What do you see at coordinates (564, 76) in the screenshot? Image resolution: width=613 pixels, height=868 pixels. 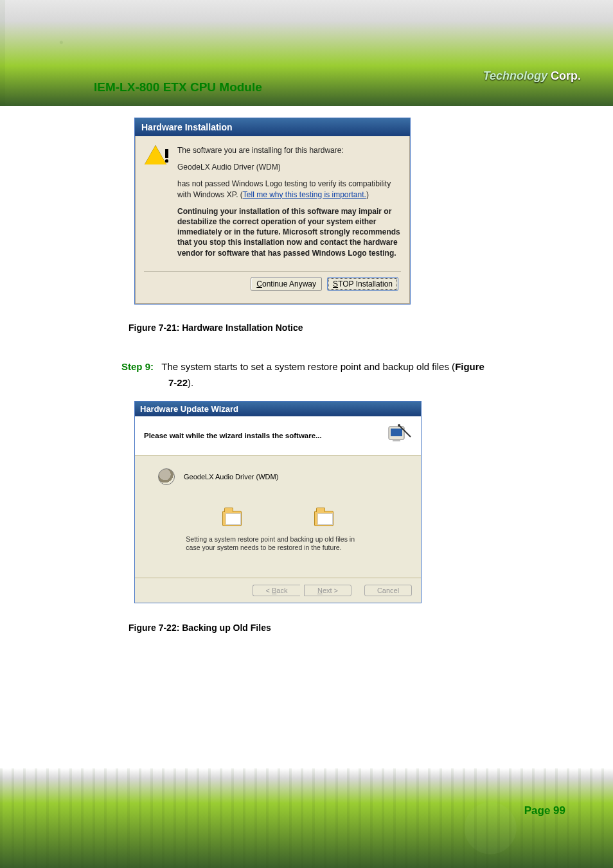 I see `brand-suffix: Corp.` at bounding box center [564, 76].